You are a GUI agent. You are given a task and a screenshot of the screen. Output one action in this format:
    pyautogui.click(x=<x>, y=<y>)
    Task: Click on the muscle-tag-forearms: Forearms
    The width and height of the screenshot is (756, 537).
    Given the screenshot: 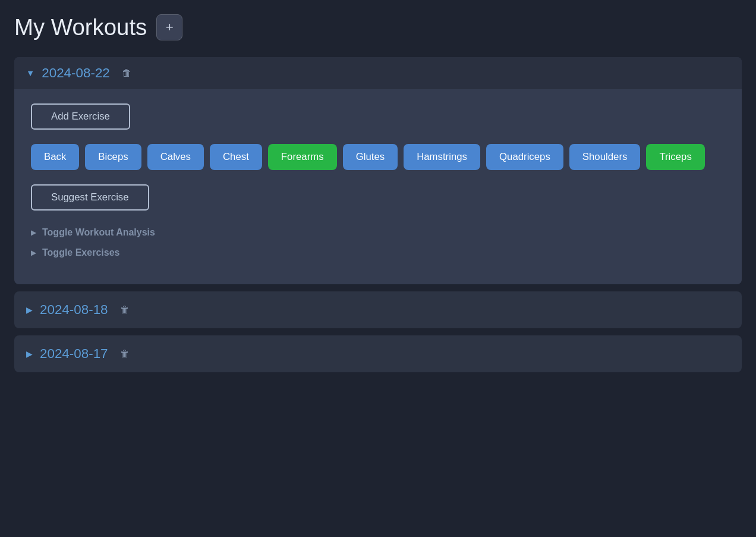 What is the action you would take?
    pyautogui.click(x=303, y=157)
    